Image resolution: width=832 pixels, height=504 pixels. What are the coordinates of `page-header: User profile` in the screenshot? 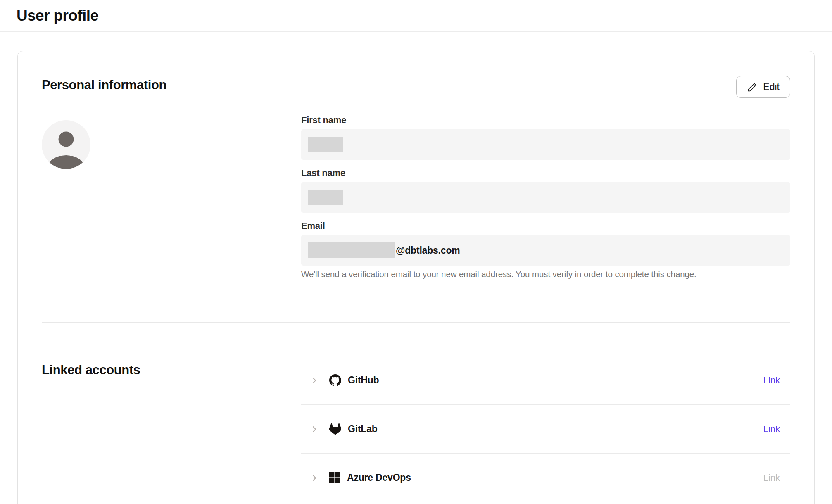 It's located at (416, 16).